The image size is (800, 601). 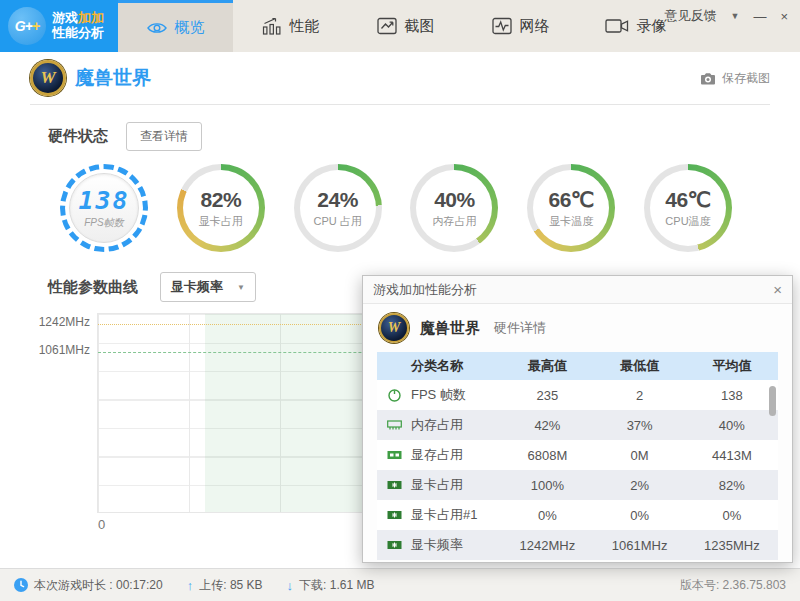 What do you see at coordinates (733, 586) in the screenshot?
I see `version-number: 版本号: 2.36.75.803` at bounding box center [733, 586].